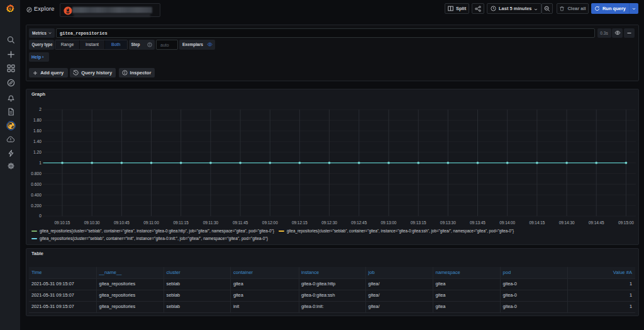  Describe the element at coordinates (389, 223) in the screenshot. I see `svg-text: 09:13:00` at that location.